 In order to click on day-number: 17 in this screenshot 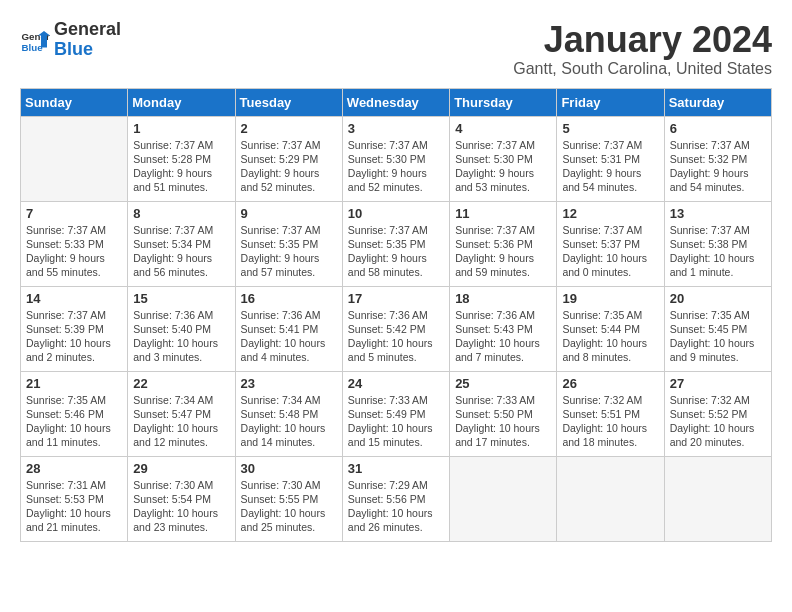, I will do `click(396, 298)`.